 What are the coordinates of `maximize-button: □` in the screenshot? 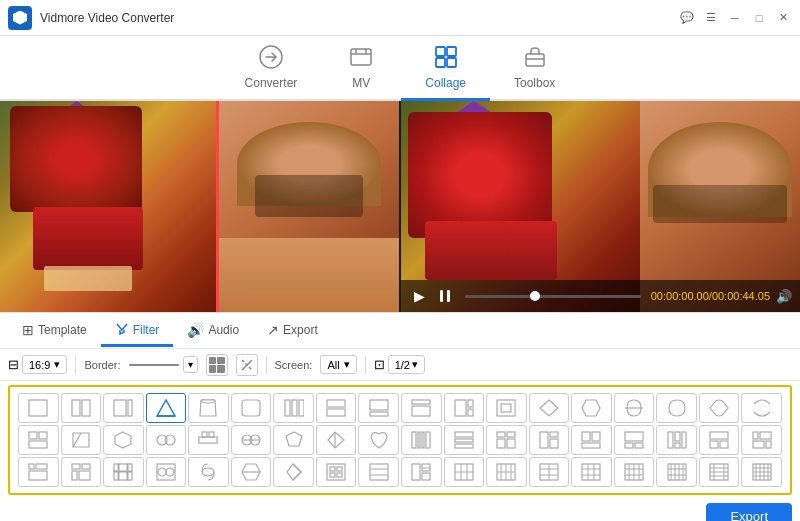 It's located at (759, 18).